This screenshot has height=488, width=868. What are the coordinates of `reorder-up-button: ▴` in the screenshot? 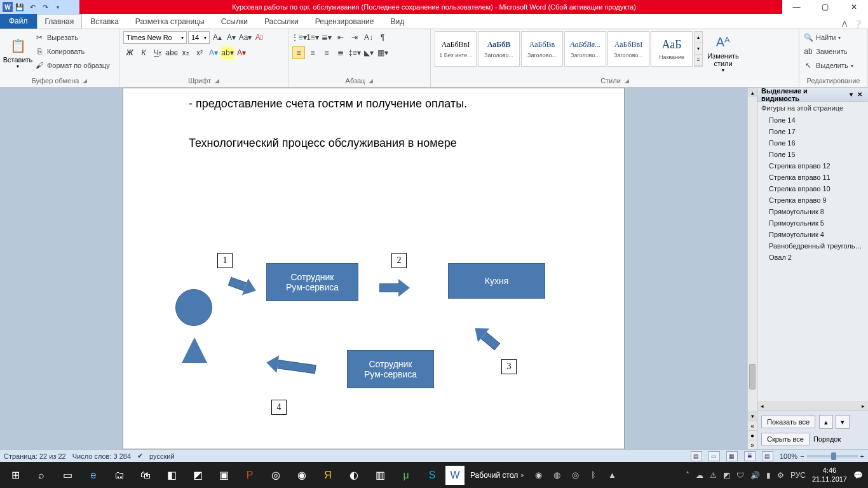 It's located at (826, 422).